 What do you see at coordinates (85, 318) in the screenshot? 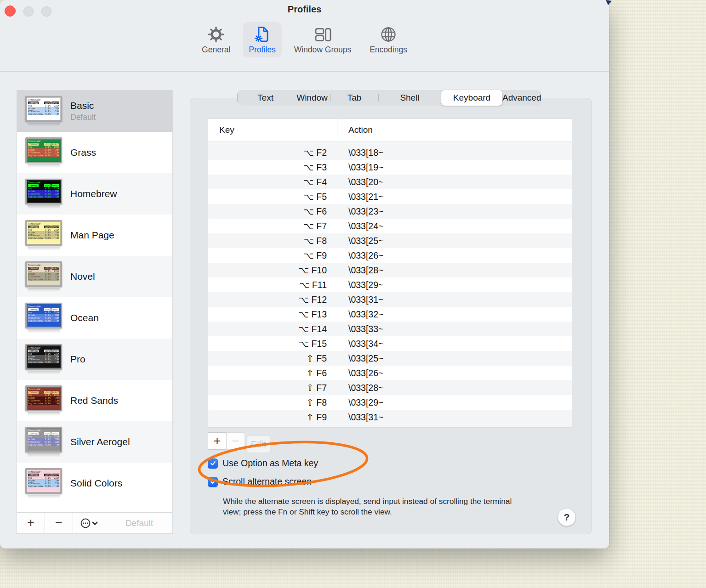
I see `profile-name: Ocean` at bounding box center [85, 318].